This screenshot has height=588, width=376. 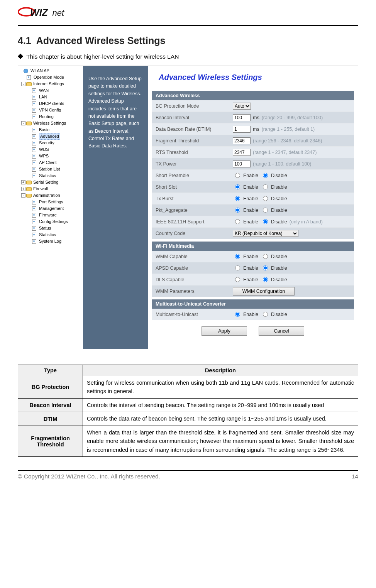 What do you see at coordinates (51, 117) in the screenshot?
I see `tree-item: Routing` at bounding box center [51, 117].